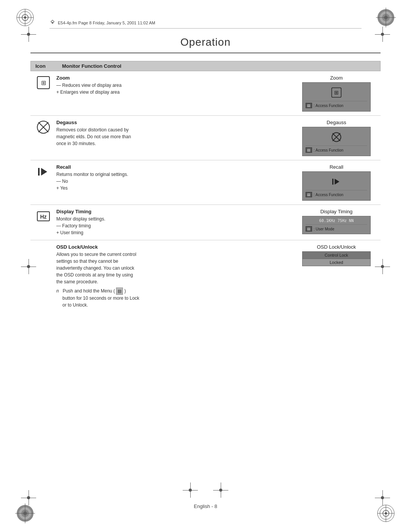 This screenshot has height=532, width=411. Describe the element at coordinates (336, 247) in the screenshot. I see `osd-lock-preview-title: OSD Lock/Unlock` at that location.